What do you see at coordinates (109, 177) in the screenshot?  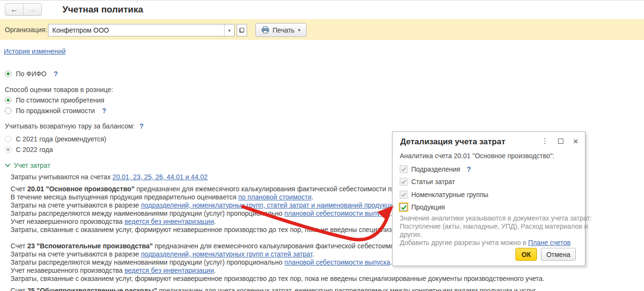 I see `cost-accounts-line: Затраты учитываются на счетах 20.01, 23,…` at bounding box center [109, 177].